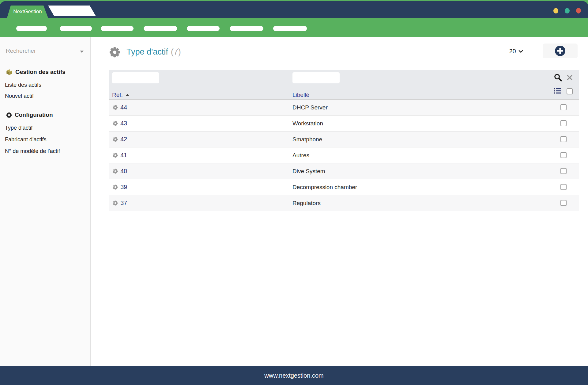 The height and width of the screenshot is (385, 588). What do you see at coordinates (560, 51) in the screenshot?
I see `plus-icon` at bounding box center [560, 51].